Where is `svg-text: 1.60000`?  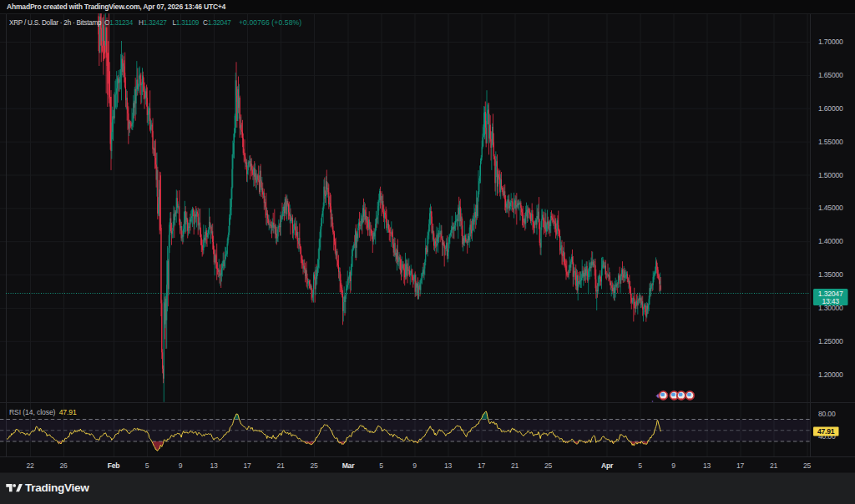 svg-text: 1.60000 is located at coordinates (831, 108).